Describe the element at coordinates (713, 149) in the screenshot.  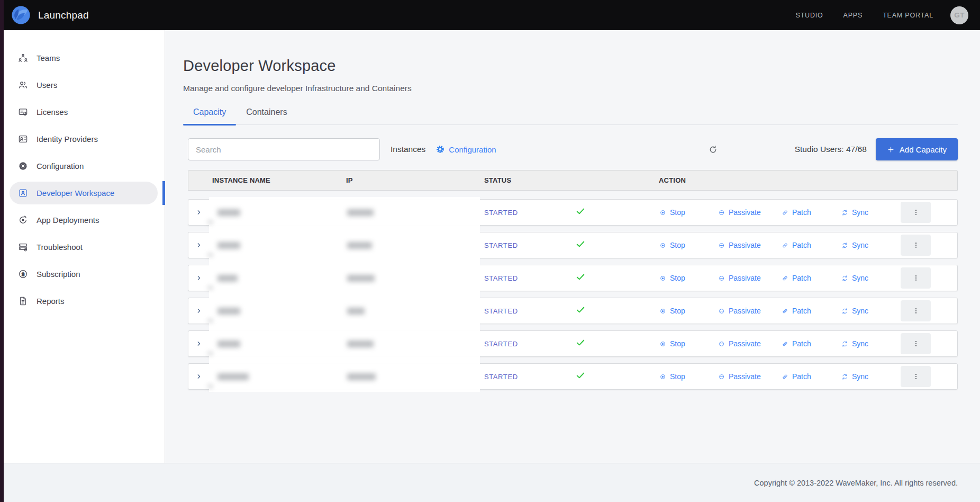
I see `refresh-button` at that location.